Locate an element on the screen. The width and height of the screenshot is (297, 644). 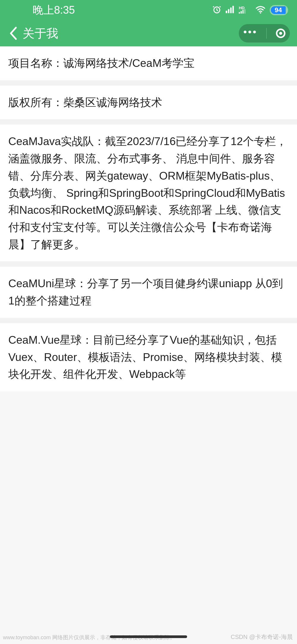
miniprogram-capsule: ••• is located at coordinates (264, 33).